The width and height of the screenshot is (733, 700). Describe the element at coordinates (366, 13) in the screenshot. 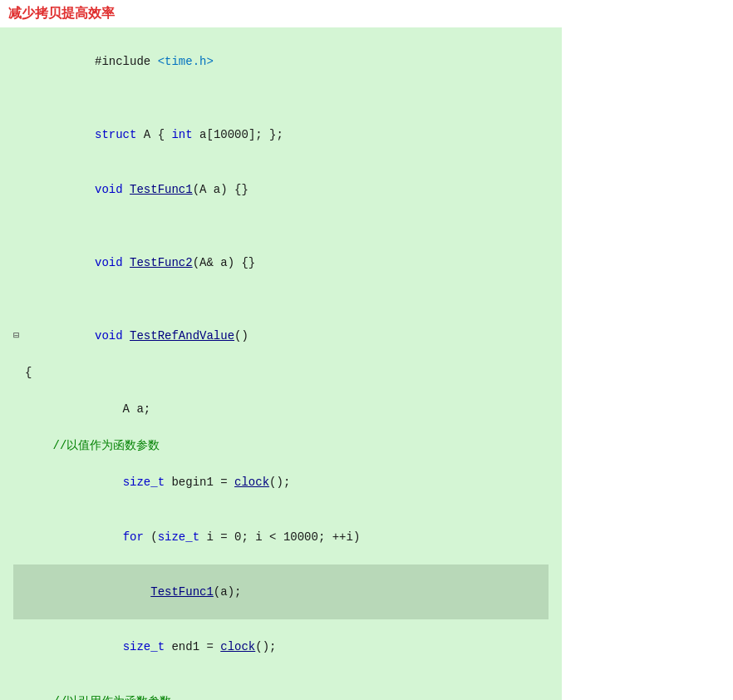

I see `title-bar: 减少拷贝提高效率` at that location.